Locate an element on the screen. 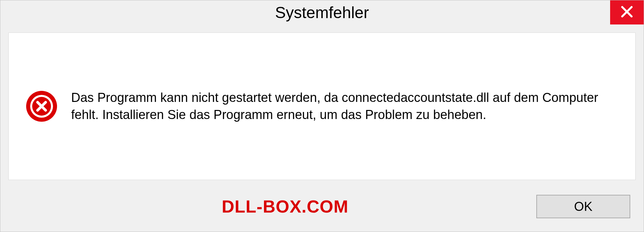 The width and height of the screenshot is (644, 232). ok-button: OK is located at coordinates (583, 207).